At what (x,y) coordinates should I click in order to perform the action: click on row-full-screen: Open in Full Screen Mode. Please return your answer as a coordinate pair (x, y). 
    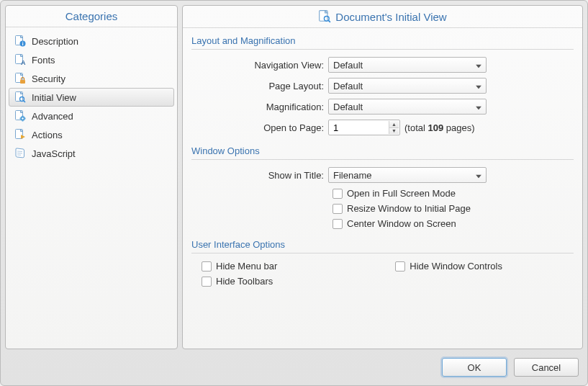
    Looking at the image, I should click on (453, 193).